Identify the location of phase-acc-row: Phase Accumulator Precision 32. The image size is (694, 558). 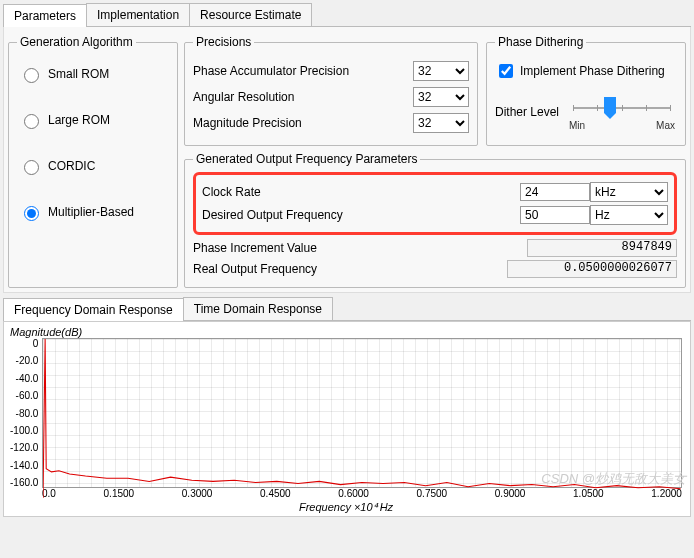
(331, 71).